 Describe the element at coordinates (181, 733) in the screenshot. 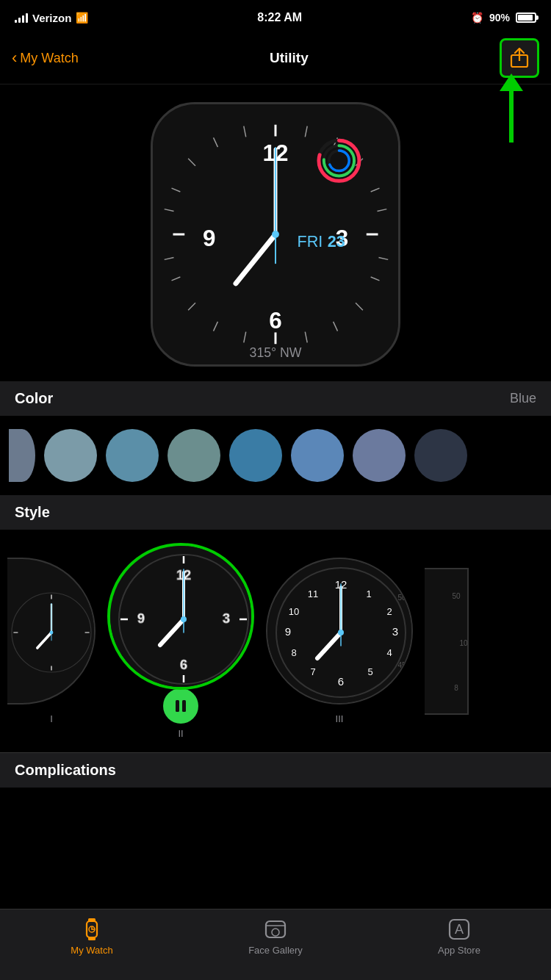

I see `style-face-label-2: II` at that location.